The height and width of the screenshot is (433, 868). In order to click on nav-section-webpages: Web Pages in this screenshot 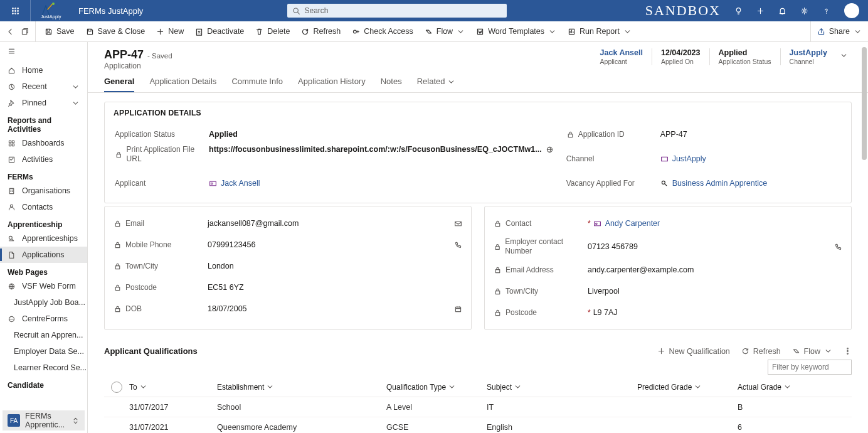, I will do `click(44, 270)`.